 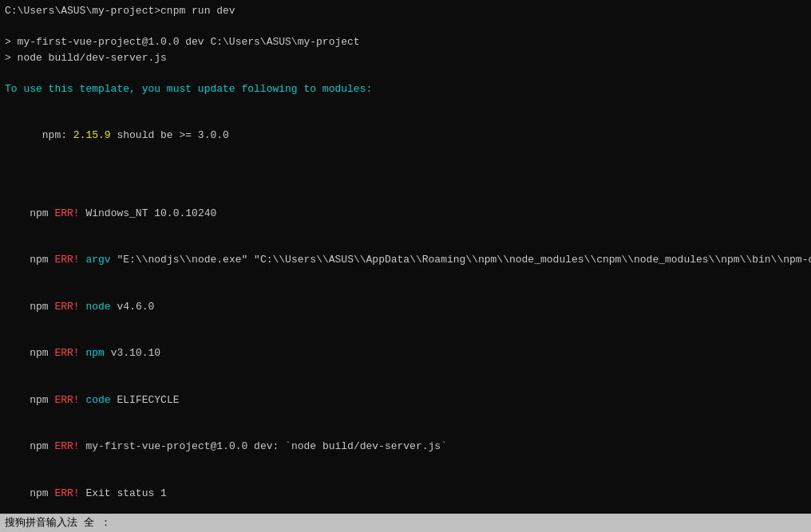 What do you see at coordinates (93, 136) in the screenshot?
I see `npm-version-number: 2.15.9` at bounding box center [93, 136].